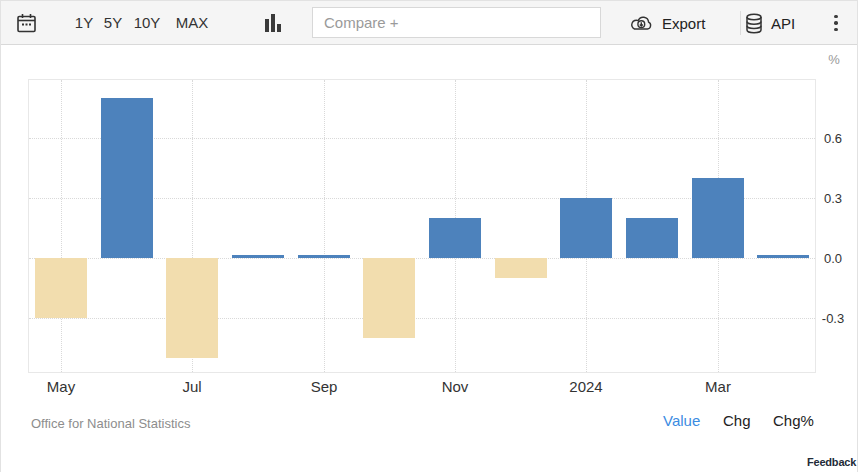 The height and width of the screenshot is (472, 858). I want to click on x-tick-label: Nov, so click(456, 386).